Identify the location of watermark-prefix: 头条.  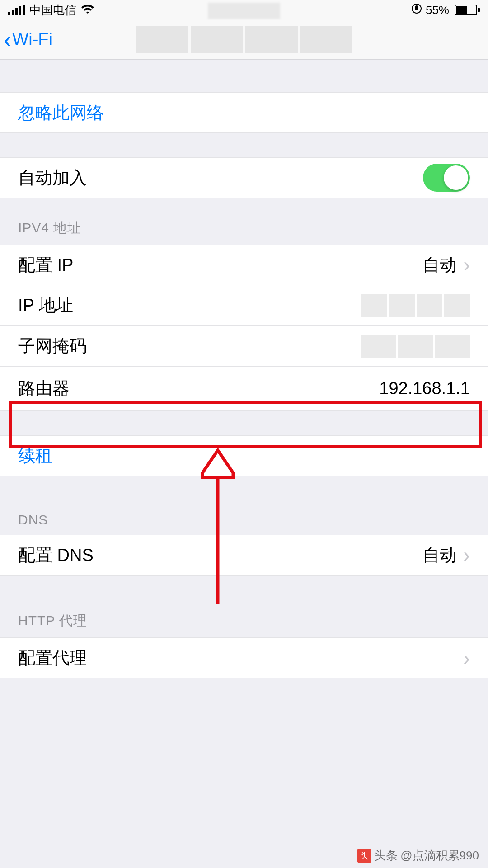
(386, 855).